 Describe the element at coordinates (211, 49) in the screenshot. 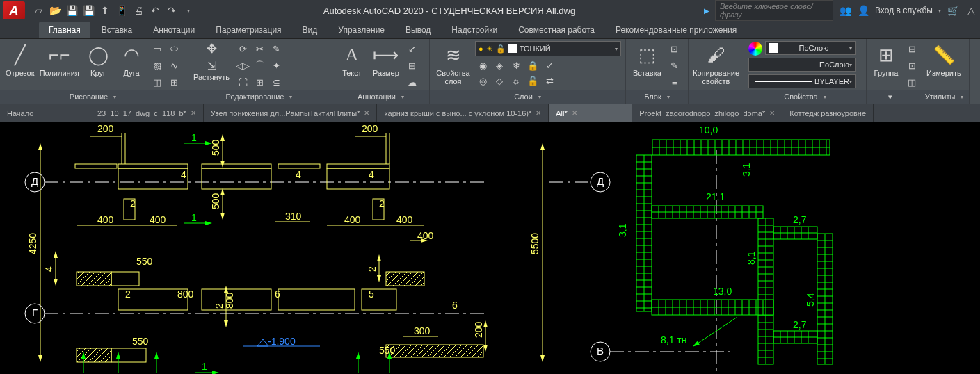

I see `move-icon: ✥` at that location.